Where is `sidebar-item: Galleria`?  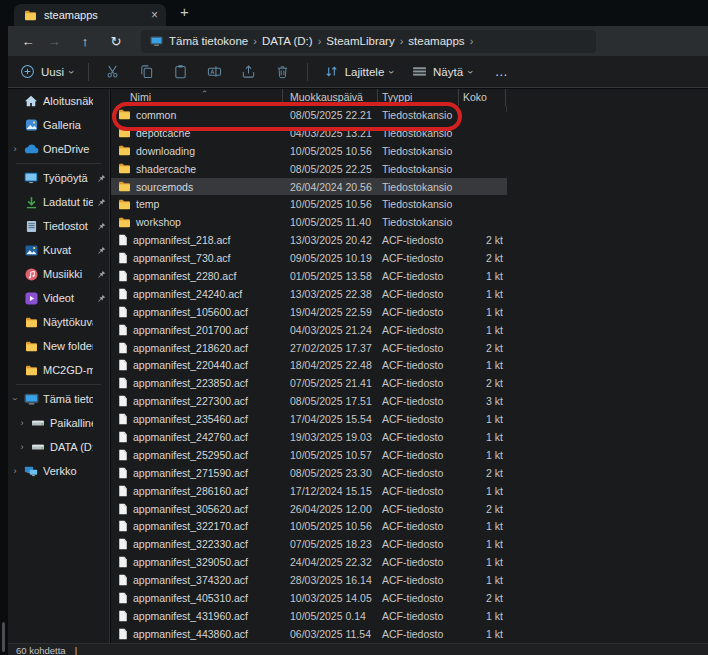
sidebar-item: Galleria is located at coordinates (58, 125).